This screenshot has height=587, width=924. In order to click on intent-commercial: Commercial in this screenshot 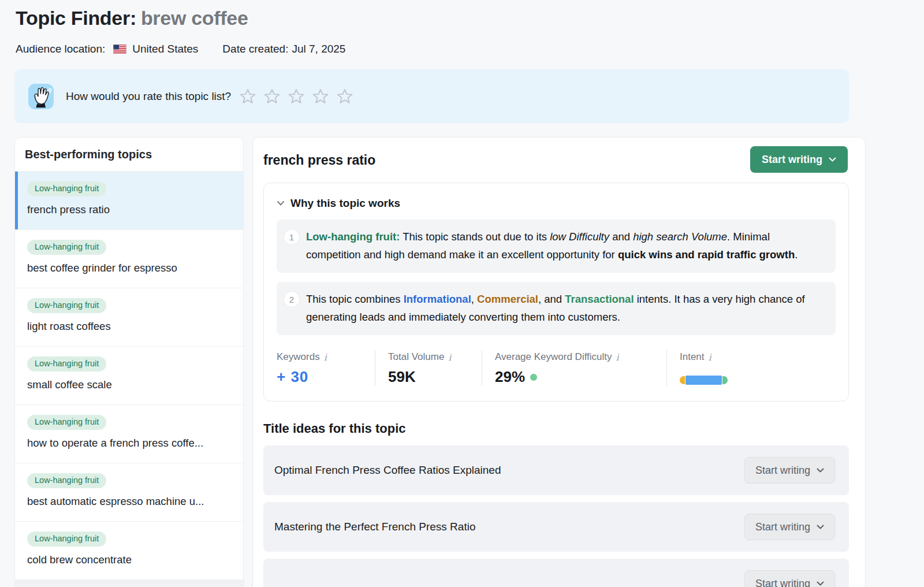, I will do `click(508, 299)`.